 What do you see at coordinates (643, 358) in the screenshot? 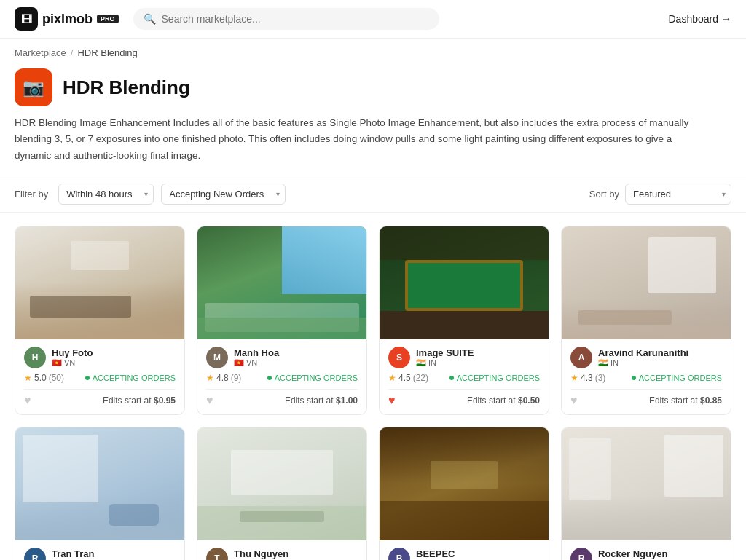
I see `seller-info: Aravind Karunanithi 🇮🇳 IN` at bounding box center [643, 358].